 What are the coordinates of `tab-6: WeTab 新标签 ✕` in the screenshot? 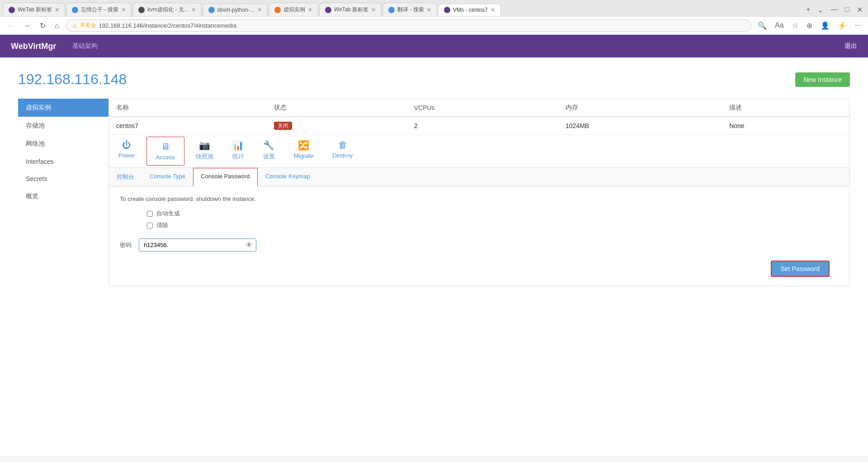 It's located at (350, 10).